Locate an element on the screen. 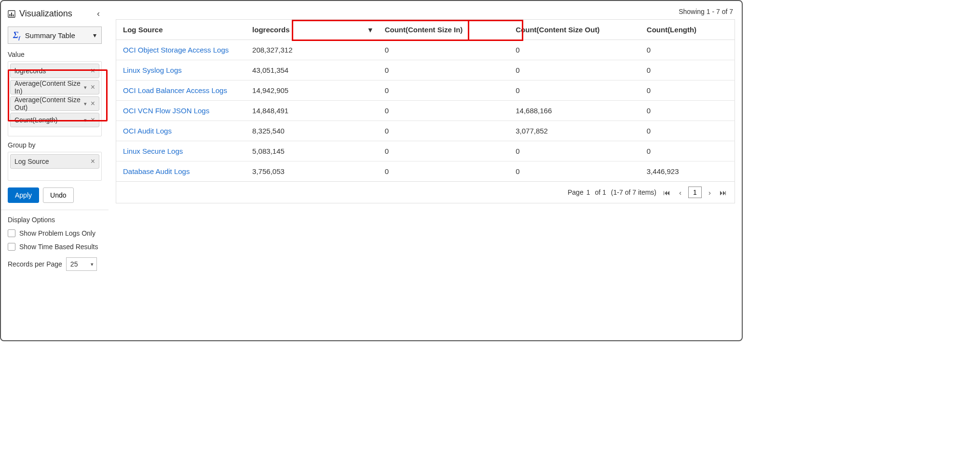 The height and width of the screenshot is (454, 980). log-source-link: Linux Syslog Logs is located at coordinates (152, 70).